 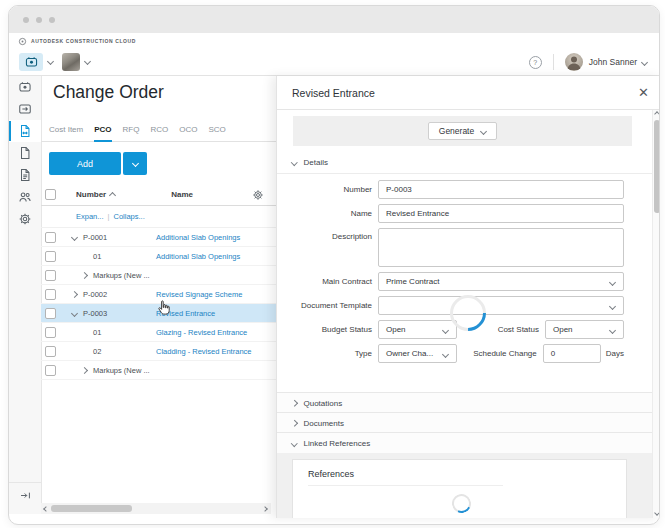 I want to click on tab-sco: SCO, so click(x=216, y=133).